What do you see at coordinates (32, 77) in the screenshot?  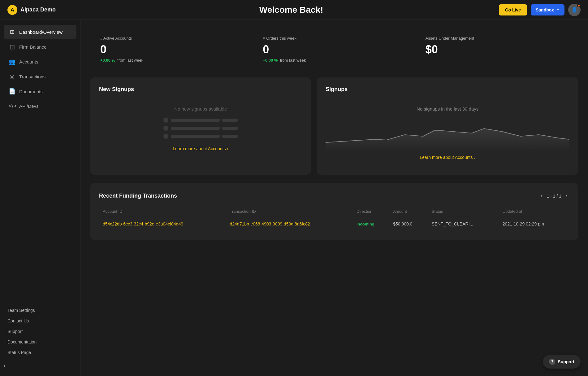 I see `sidebar-label-transactions: Transactions` at bounding box center [32, 77].